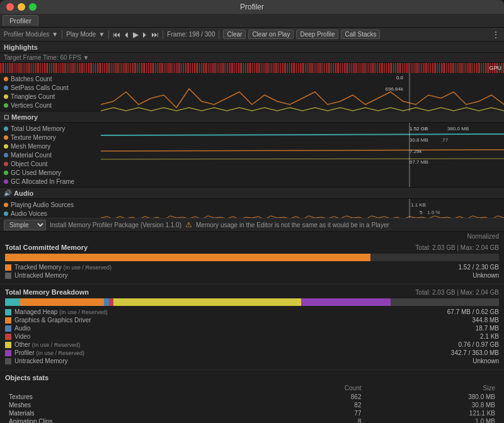 The width and height of the screenshot is (504, 423). Describe the element at coordinates (8, 345) in the screenshot. I see `other-color` at that location.